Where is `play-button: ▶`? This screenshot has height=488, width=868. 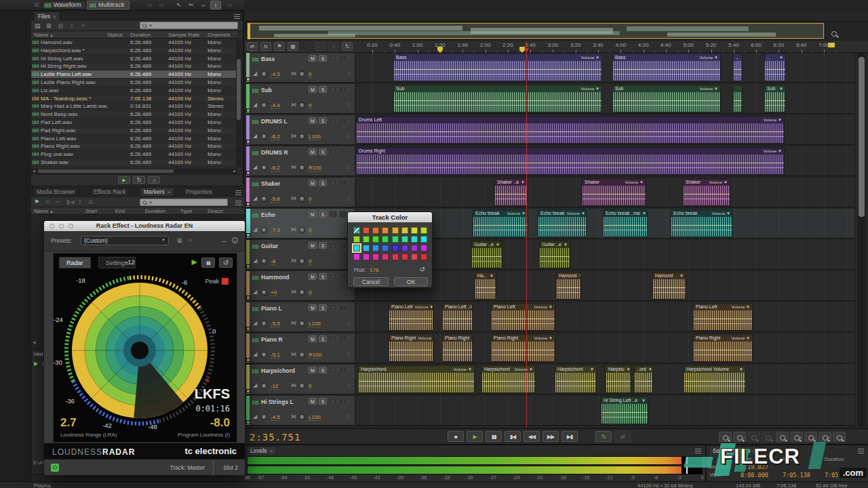
play-button: ▶ is located at coordinates (475, 436).